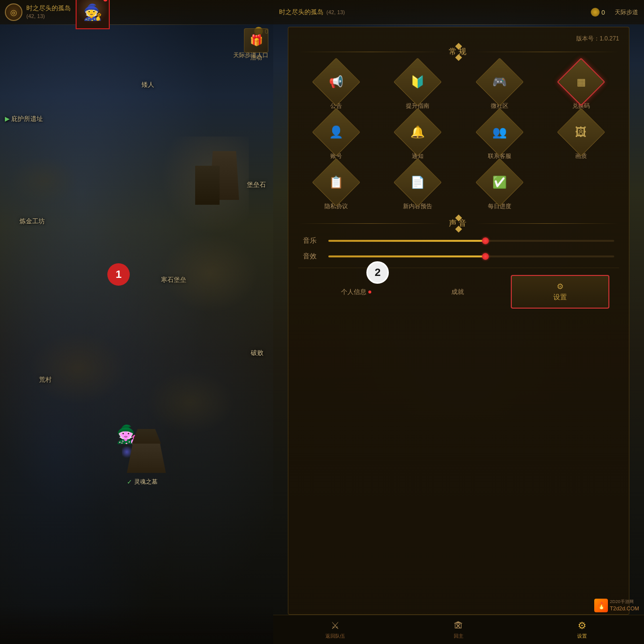  I want to click on footer-personal-label: 个人信息, so click(354, 292).